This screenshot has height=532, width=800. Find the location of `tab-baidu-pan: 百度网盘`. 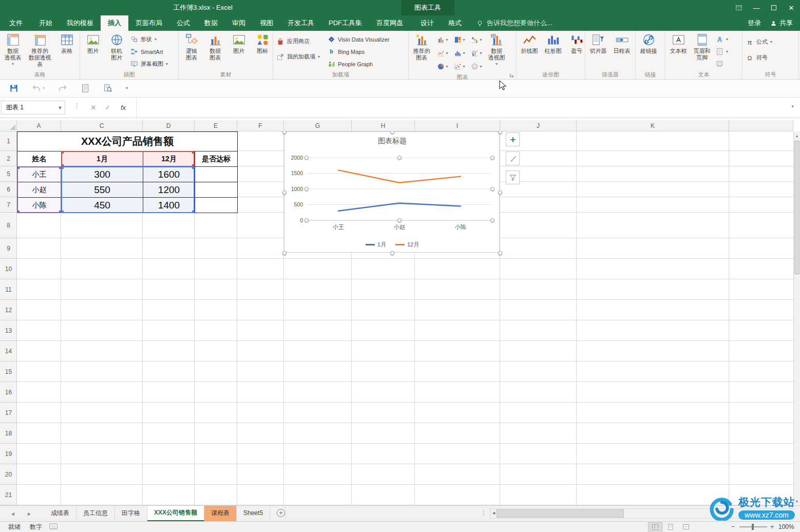

tab-baidu-pan: 百度网盘 is located at coordinates (390, 23).